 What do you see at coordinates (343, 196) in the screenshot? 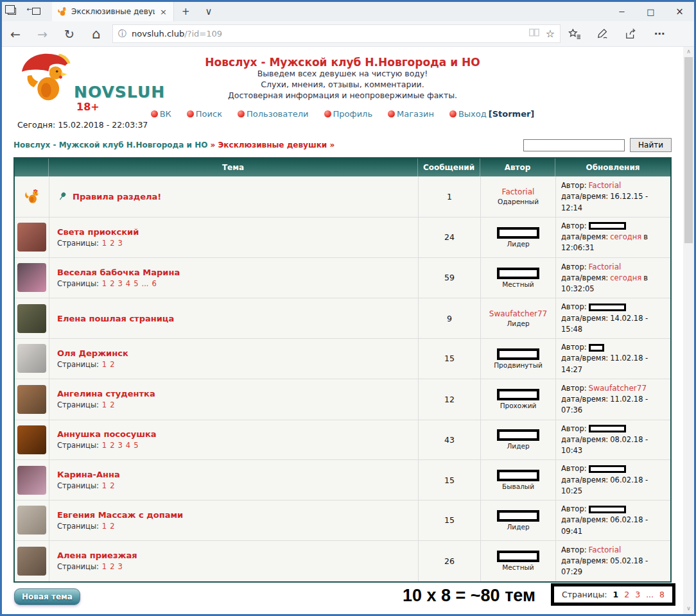
I see `table-row: Правила раздела!1FactorialОдаренныйАвтор…` at bounding box center [343, 196].